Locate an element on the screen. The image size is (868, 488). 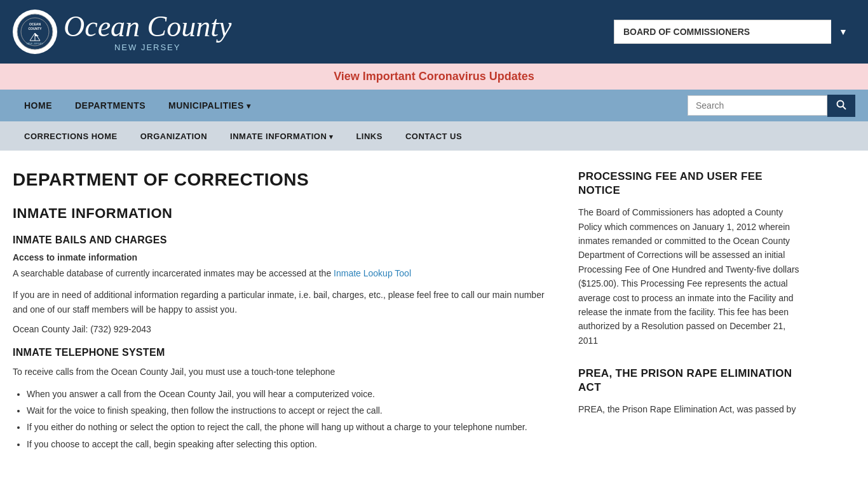
sidebar-section-processing-fee: PROCESSING FEE AND USER FEE NOTICE The B… is located at coordinates (693, 259).